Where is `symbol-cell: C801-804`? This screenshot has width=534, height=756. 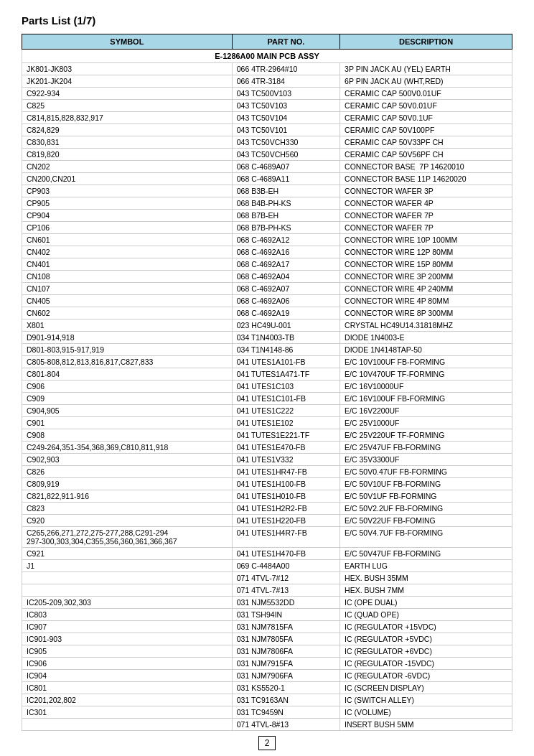 symbol-cell: C801-804 is located at coordinates (128, 375).